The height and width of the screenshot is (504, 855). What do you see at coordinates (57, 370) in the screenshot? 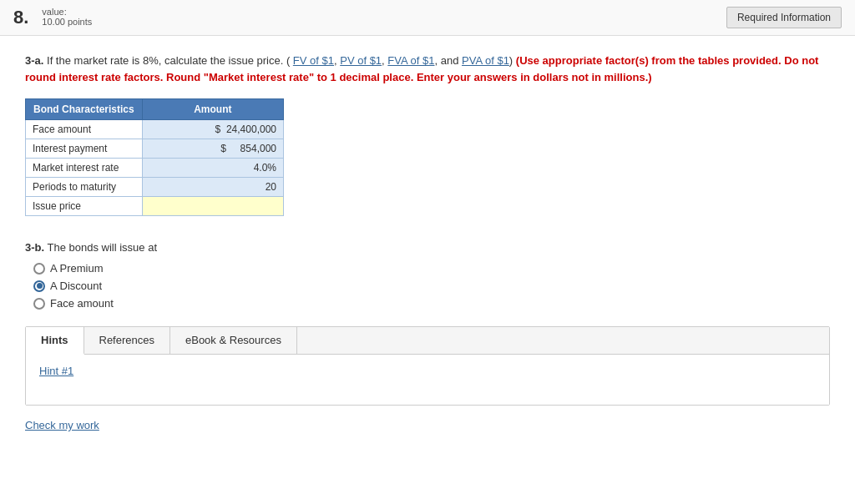
I see `hint-1-link: Hint #1` at bounding box center [57, 370].